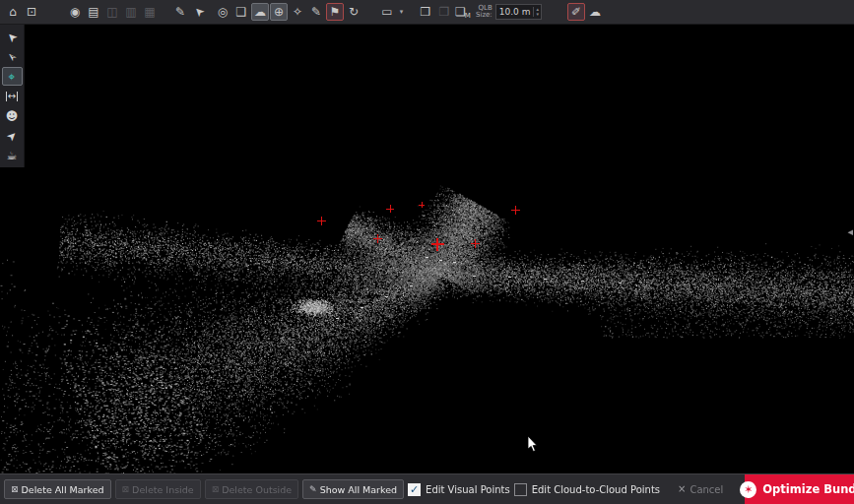  What do you see at coordinates (414, 490) in the screenshot?
I see `check-icon: ✓` at bounding box center [414, 490].